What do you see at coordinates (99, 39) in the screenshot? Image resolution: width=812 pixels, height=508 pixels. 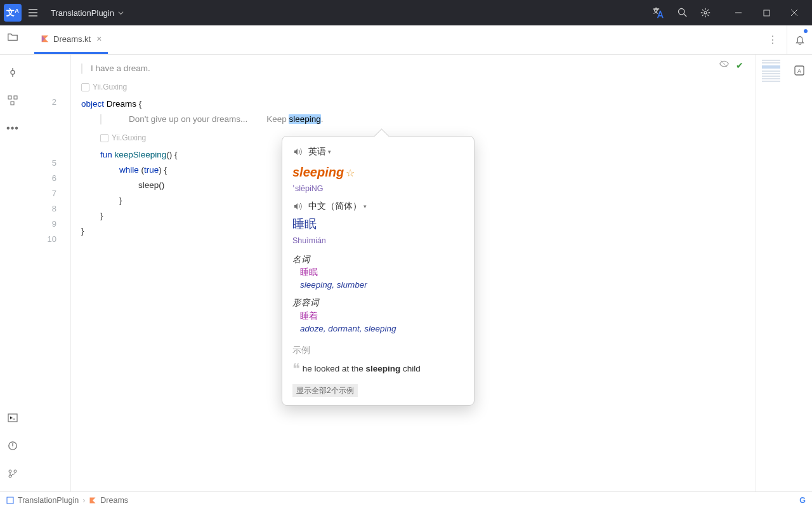 I see `tab-close-button: ×` at bounding box center [99, 39].